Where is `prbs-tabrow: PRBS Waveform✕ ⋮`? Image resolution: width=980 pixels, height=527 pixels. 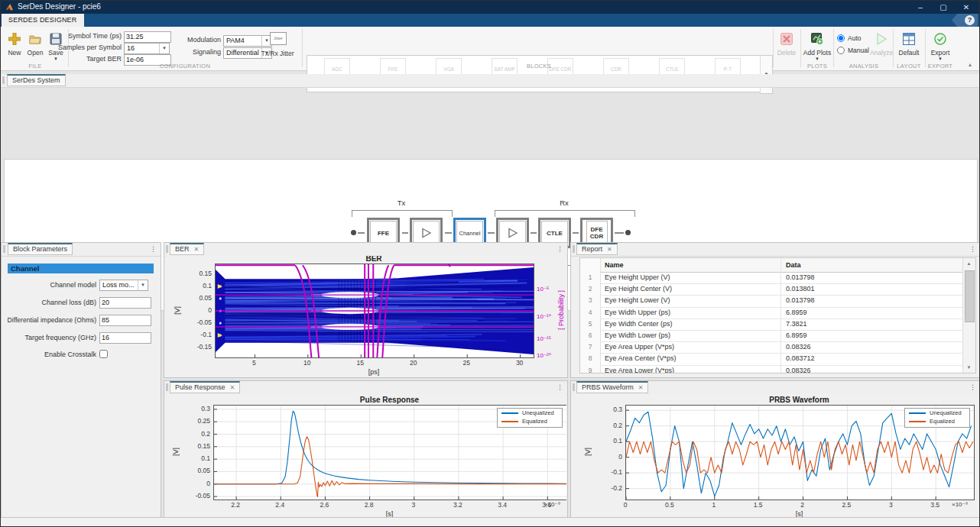
prbs-tabrow: PRBS Waveform✕ ⋮ is located at coordinates (775, 388).